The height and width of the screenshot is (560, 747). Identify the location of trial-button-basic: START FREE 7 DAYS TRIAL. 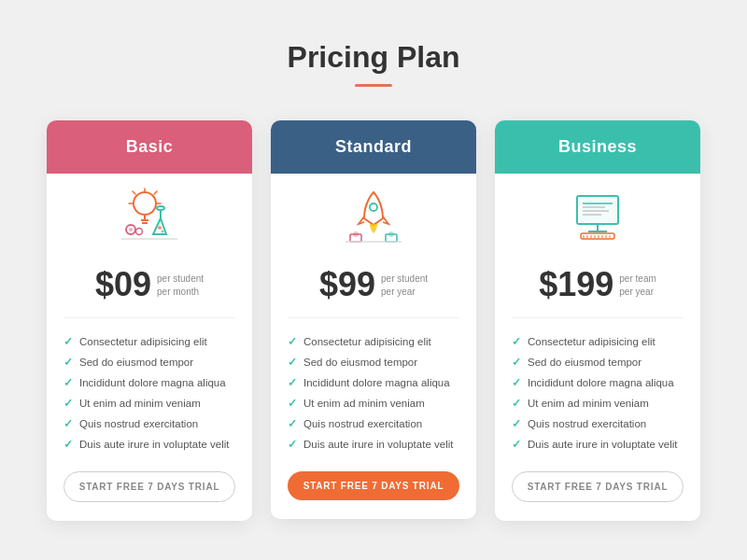
(149, 487).